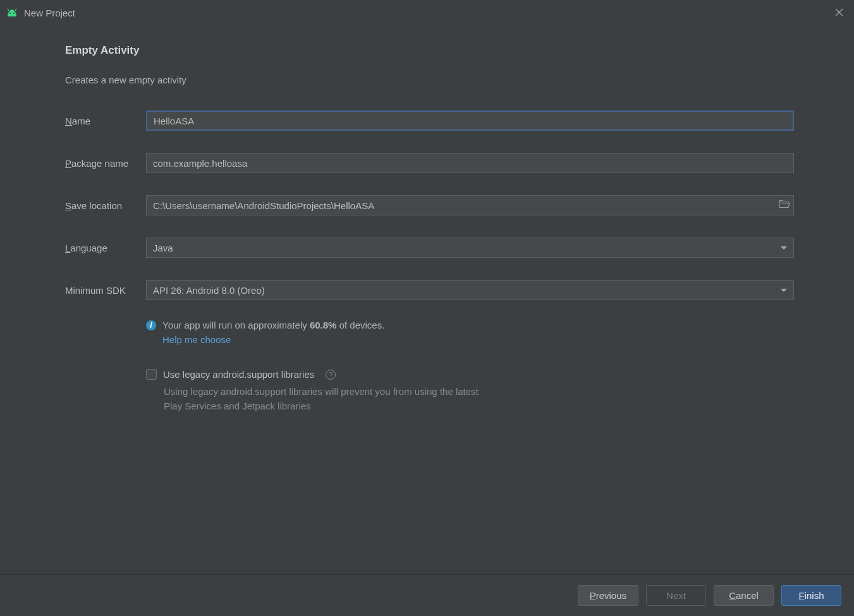 This screenshot has width=854, height=616. I want to click on label-minsdk: Minimum SDK, so click(106, 291).